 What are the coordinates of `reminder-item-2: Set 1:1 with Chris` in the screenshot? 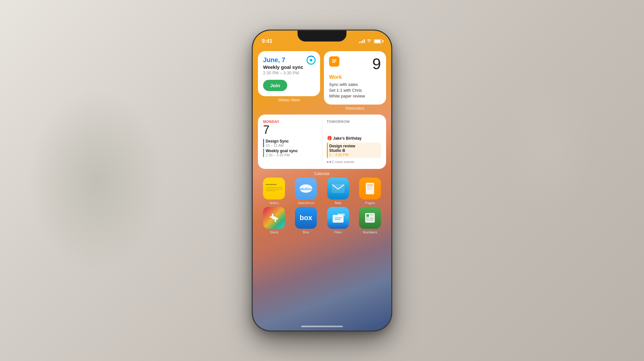 It's located at (355, 90).